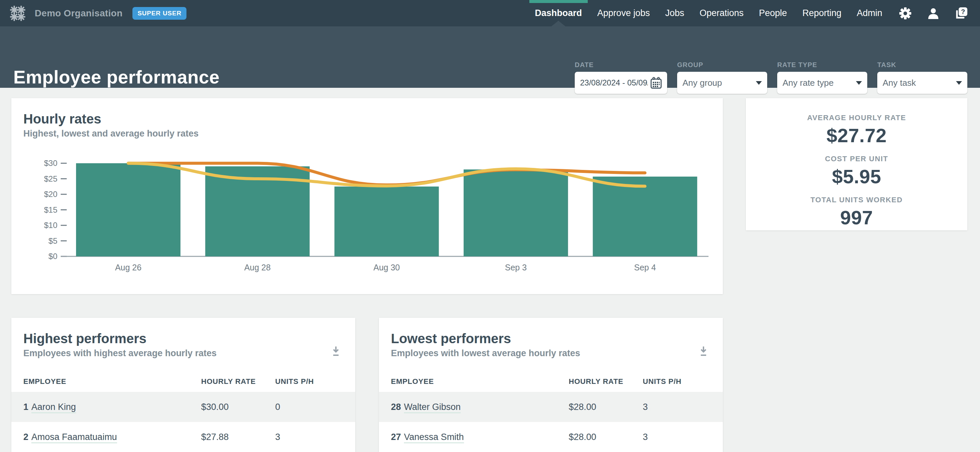 This screenshot has height=452, width=980. Describe the element at coordinates (53, 256) in the screenshot. I see `svg-text: $0` at that location.